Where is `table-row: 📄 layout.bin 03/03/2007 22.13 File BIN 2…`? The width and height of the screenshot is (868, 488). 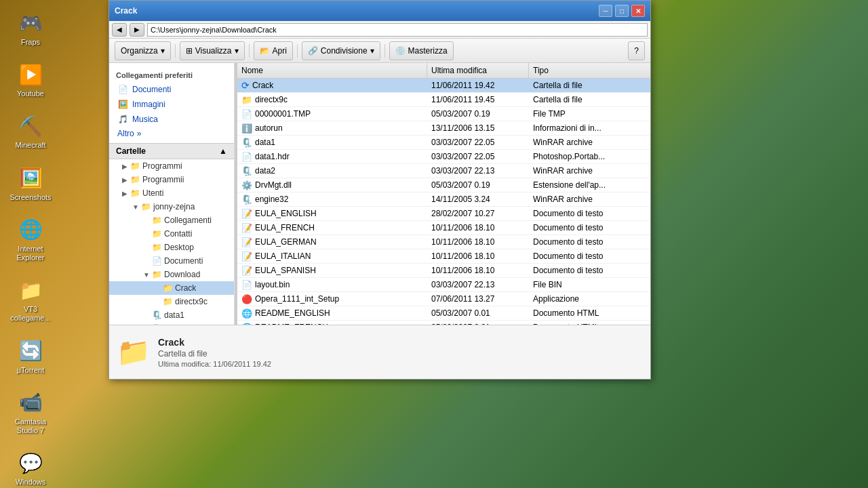 table-row: 📄 layout.bin 03/03/2007 22.13 File BIN 2… is located at coordinates (443, 285).